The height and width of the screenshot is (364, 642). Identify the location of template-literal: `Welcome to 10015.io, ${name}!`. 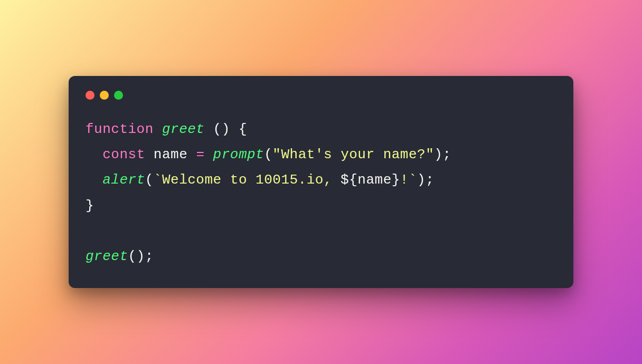
(285, 180).